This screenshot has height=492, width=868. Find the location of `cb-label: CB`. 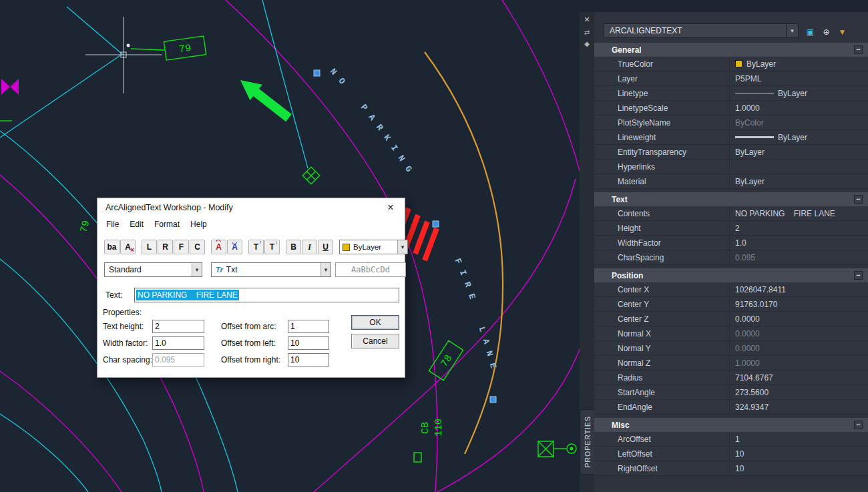

cb-label: CB is located at coordinates (426, 428).